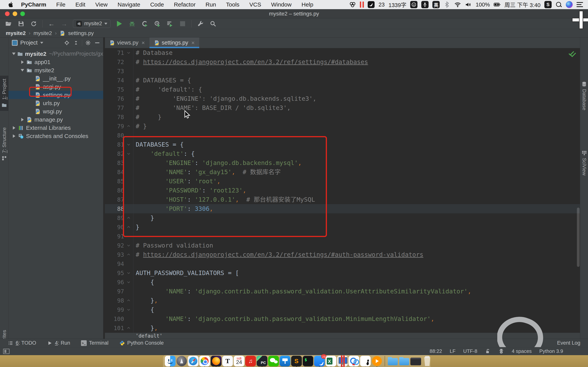  I want to click on code-line-95: 95AUTH_PASSWORD_VALIDATORS = [, so click(343, 273).